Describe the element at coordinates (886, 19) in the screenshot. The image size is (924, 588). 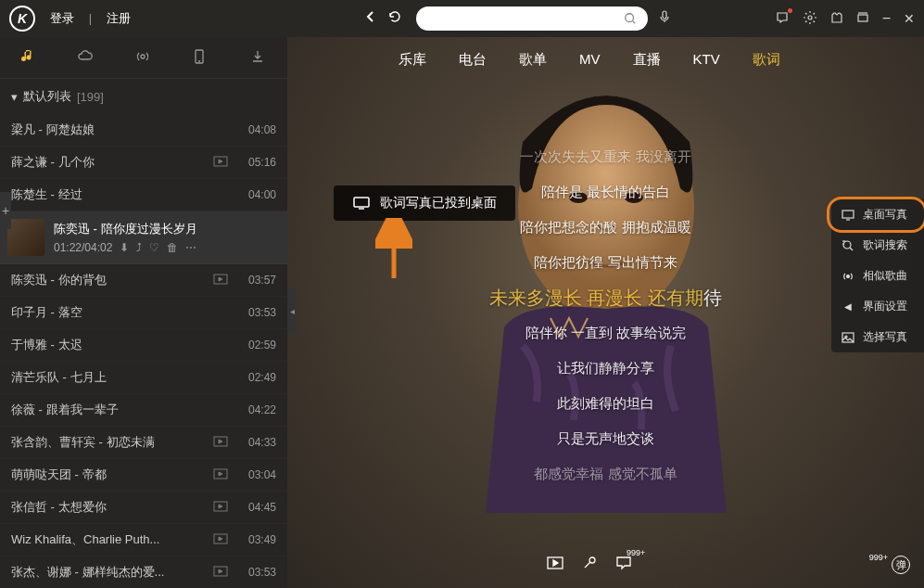
I see `minimize-icon: −` at that location.